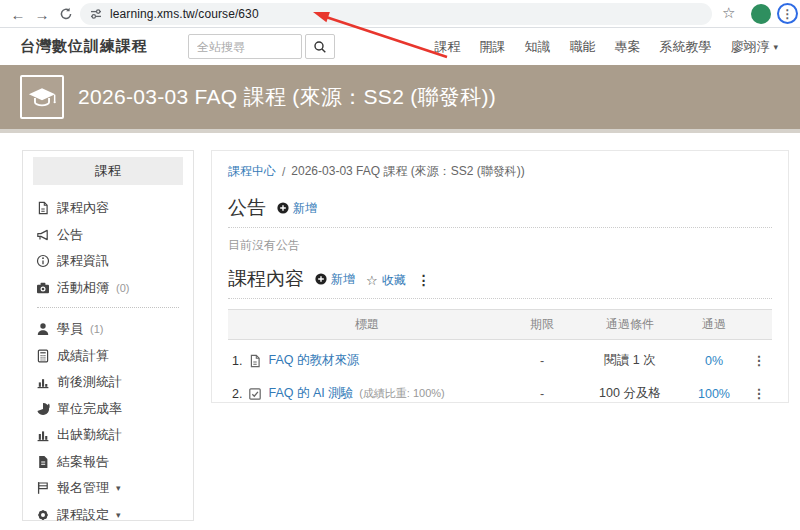  I want to click on sidebar-item-course-info: 課程資訊, so click(108, 261).